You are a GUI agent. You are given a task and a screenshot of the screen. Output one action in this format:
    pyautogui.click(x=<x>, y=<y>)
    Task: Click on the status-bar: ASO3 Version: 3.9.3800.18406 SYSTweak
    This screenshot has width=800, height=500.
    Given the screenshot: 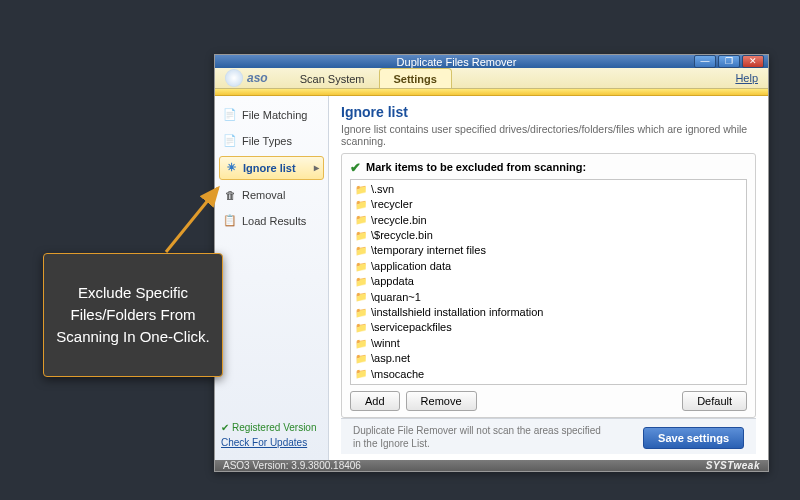 What is the action you would take?
    pyautogui.click(x=492, y=466)
    